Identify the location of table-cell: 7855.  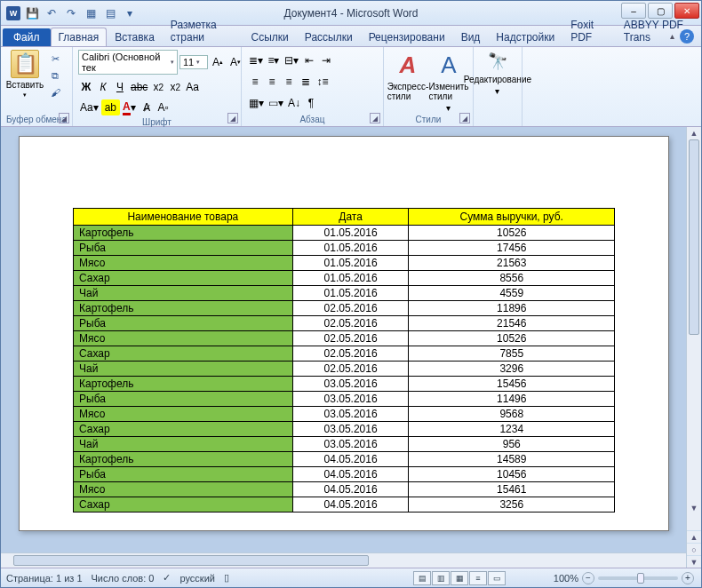
(512, 354).